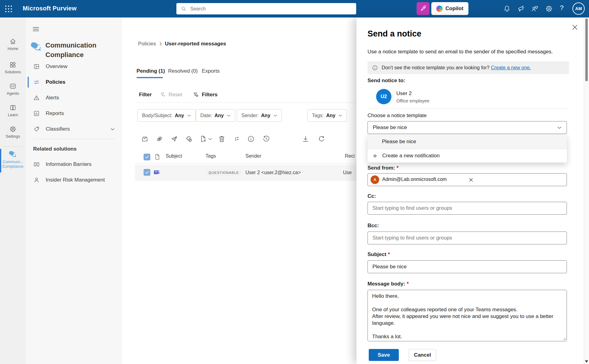 This screenshot has width=589, height=364. What do you see at coordinates (468, 109) in the screenshot?
I see `panel-divider` at bounding box center [468, 109].